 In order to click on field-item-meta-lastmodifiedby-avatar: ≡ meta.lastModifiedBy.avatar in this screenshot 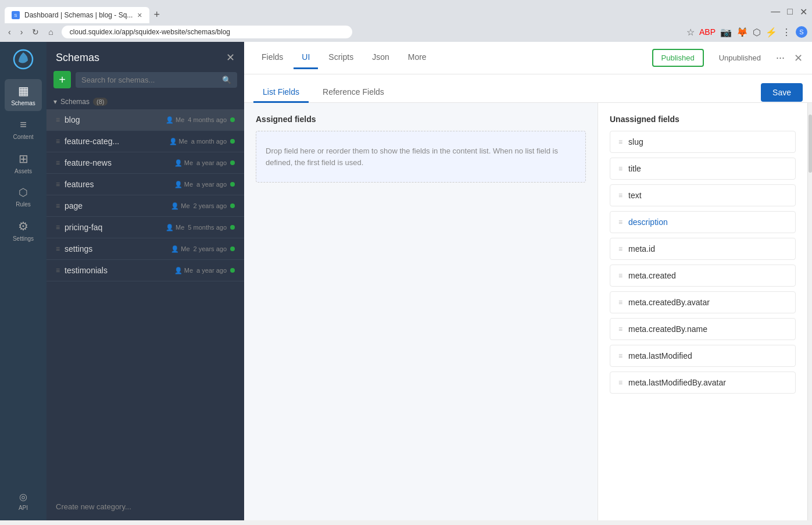, I will do `click(703, 383)`.